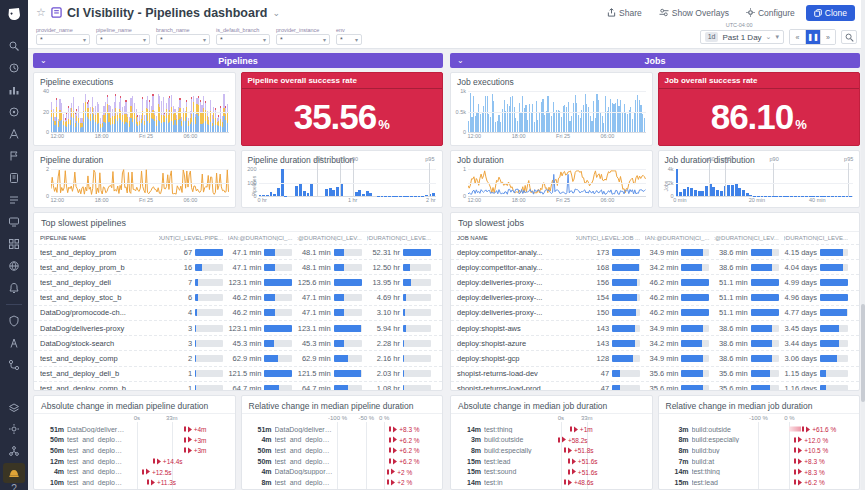 The height and width of the screenshot is (490, 865). I want to click on table-row: test_and_deploy_prom6747.1 min48.1 min52…, so click(238, 252).